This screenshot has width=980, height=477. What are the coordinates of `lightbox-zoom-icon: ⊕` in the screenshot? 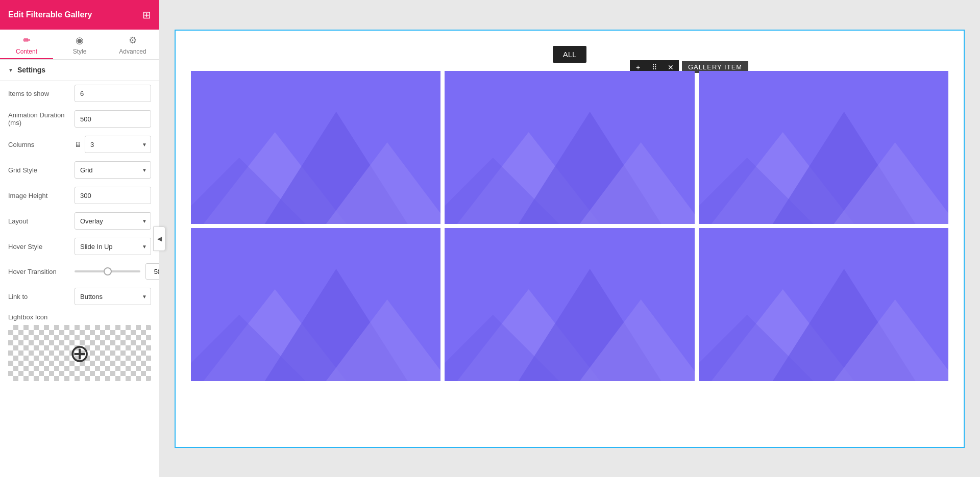 It's located at (80, 353).